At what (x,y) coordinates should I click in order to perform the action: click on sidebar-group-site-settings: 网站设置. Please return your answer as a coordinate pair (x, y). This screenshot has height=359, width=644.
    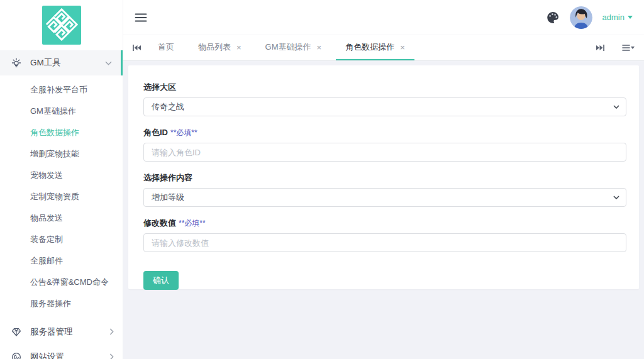
    Looking at the image, I should click on (62, 352).